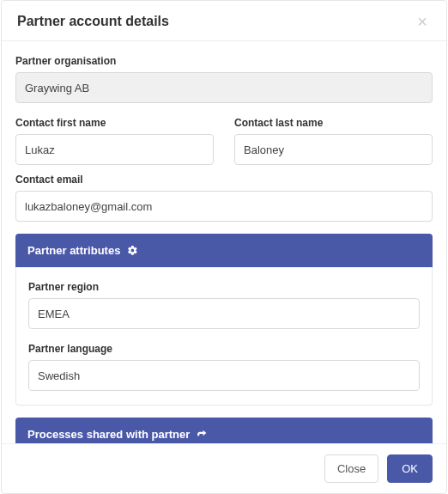 Image resolution: width=448 pixels, height=494 pixels. Describe the element at coordinates (224, 375) in the screenshot. I see `language-input` at that location.